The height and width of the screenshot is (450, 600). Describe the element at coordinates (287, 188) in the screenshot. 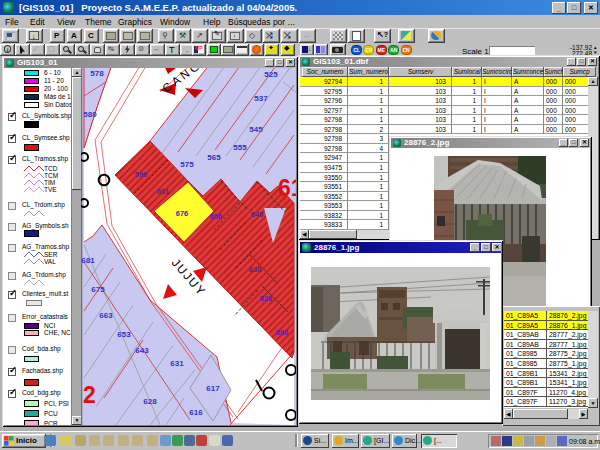

I see `svg-text: 61` at that location.